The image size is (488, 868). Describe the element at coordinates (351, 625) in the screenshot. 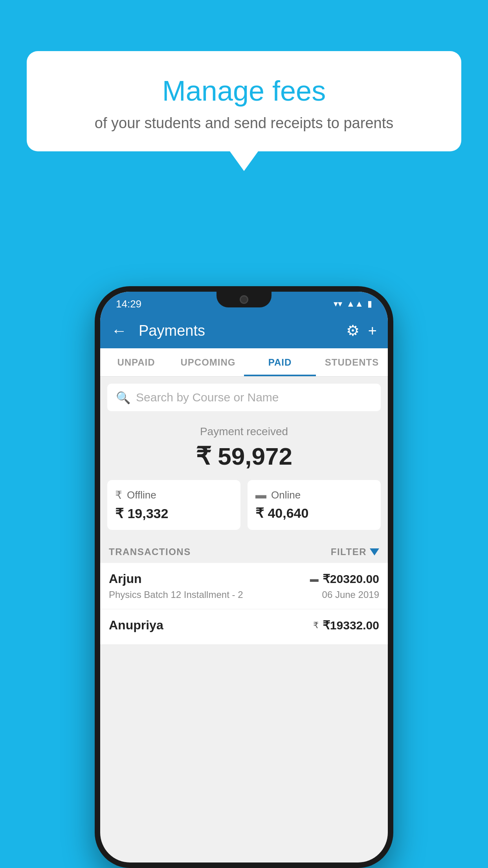

I see `transaction-amount: ₹19332.00` at that location.